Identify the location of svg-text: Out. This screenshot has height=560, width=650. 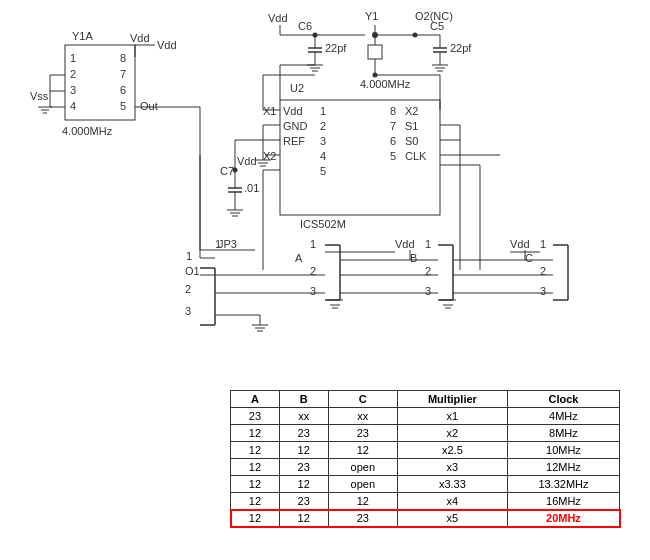
(149, 106).